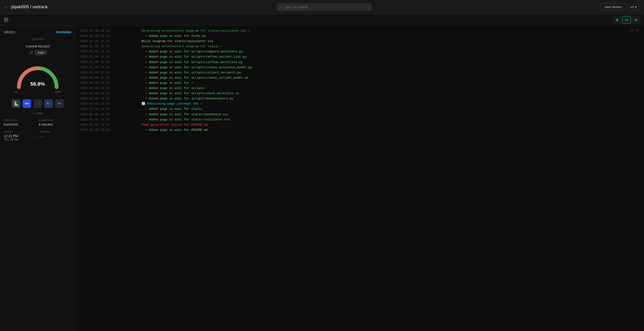 The width and height of the screenshot is (644, 331). What do you see at coordinates (38, 178) in the screenshot?
I see `sidebar: e8fc821 · RUNNING SOURCE Commit 64c1b1f …` at bounding box center [38, 178].